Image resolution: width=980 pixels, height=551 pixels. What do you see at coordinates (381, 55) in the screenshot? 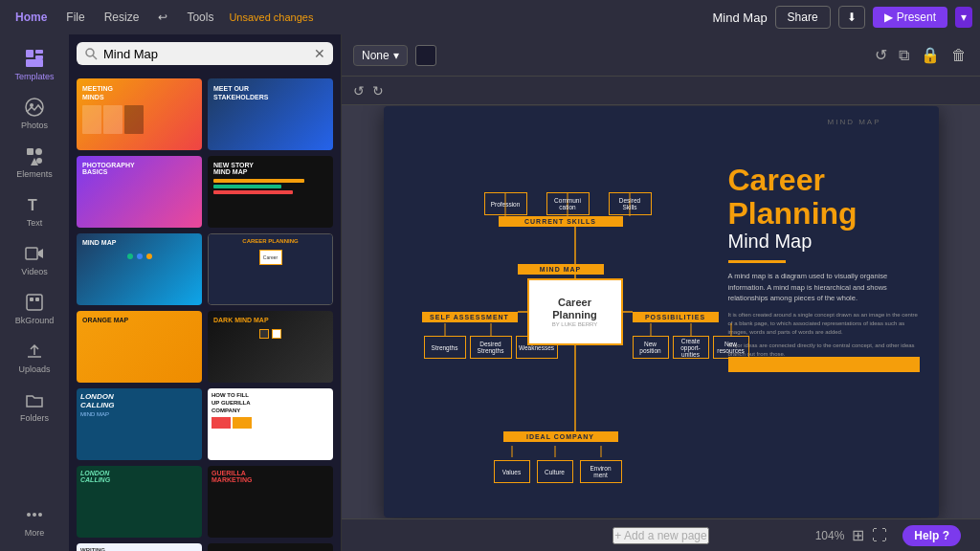
I see `alignment-dropdown: None ▾` at bounding box center [381, 55].